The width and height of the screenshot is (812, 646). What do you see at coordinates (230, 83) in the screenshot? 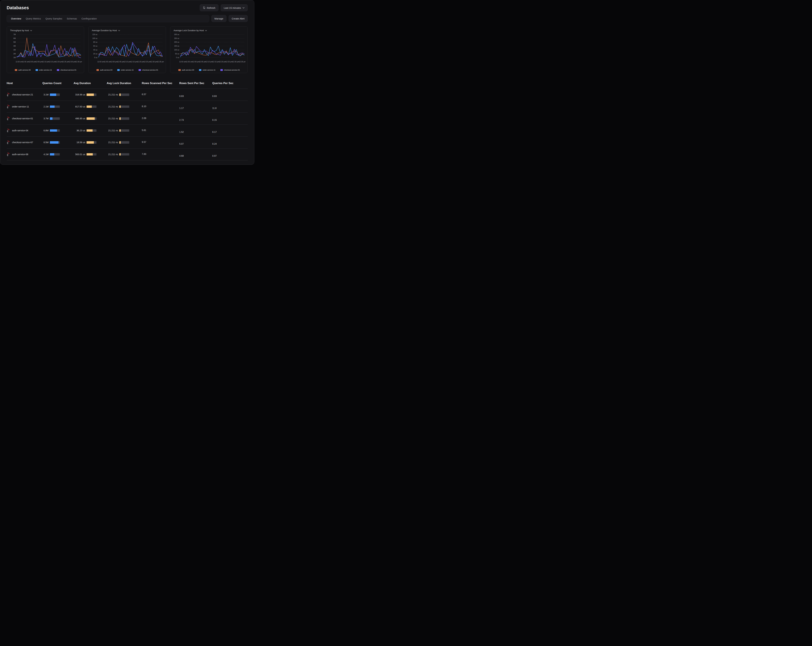
I see `column-header-queries-per-sec: Queries Per Sec` at bounding box center [230, 83].